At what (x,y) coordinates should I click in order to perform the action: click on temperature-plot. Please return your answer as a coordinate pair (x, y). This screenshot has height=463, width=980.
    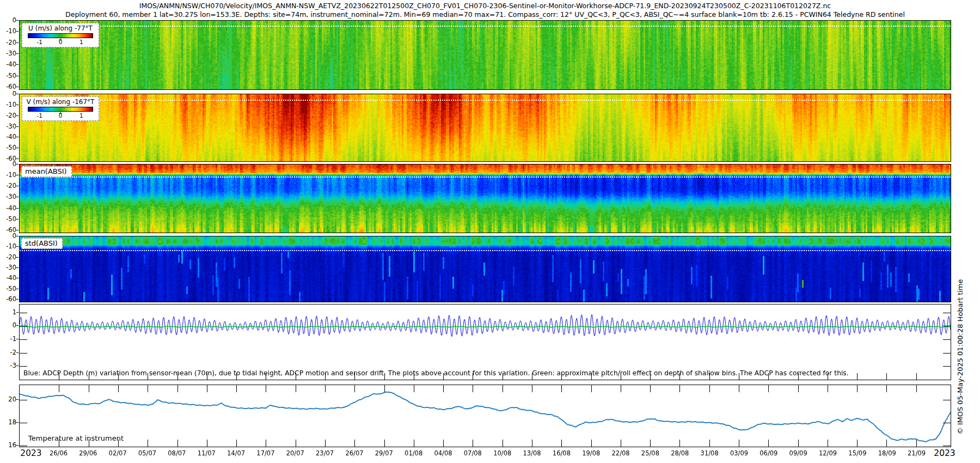
    Looking at the image, I should click on (485, 416).